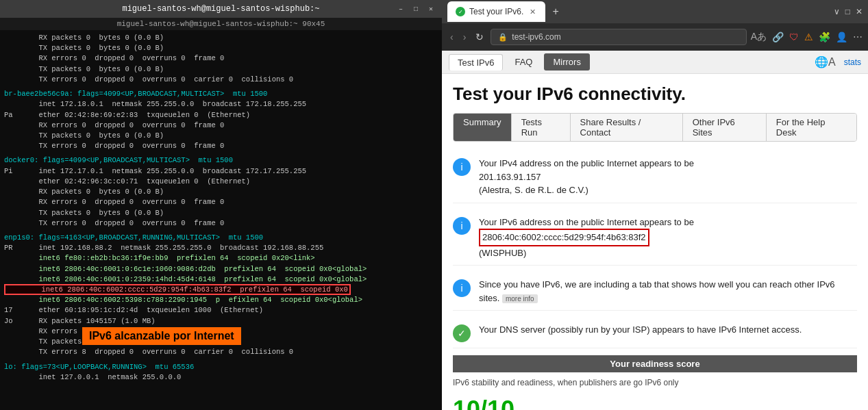  What do you see at coordinates (536, 37) in the screenshot?
I see `url-text: test-ipv6.com` at bounding box center [536, 37].